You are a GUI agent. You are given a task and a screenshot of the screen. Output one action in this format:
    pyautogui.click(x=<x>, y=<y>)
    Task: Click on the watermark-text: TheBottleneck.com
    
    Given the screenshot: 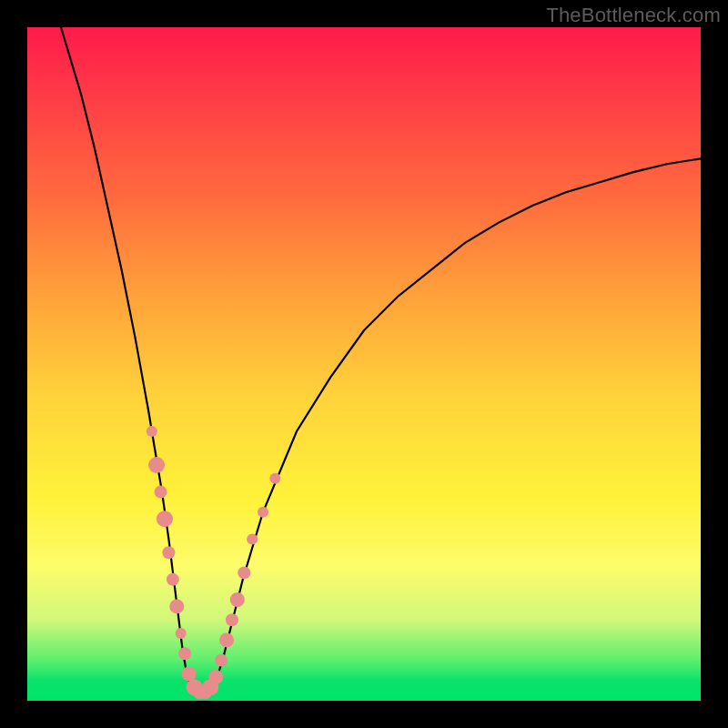 What is the action you would take?
    pyautogui.click(x=633, y=15)
    